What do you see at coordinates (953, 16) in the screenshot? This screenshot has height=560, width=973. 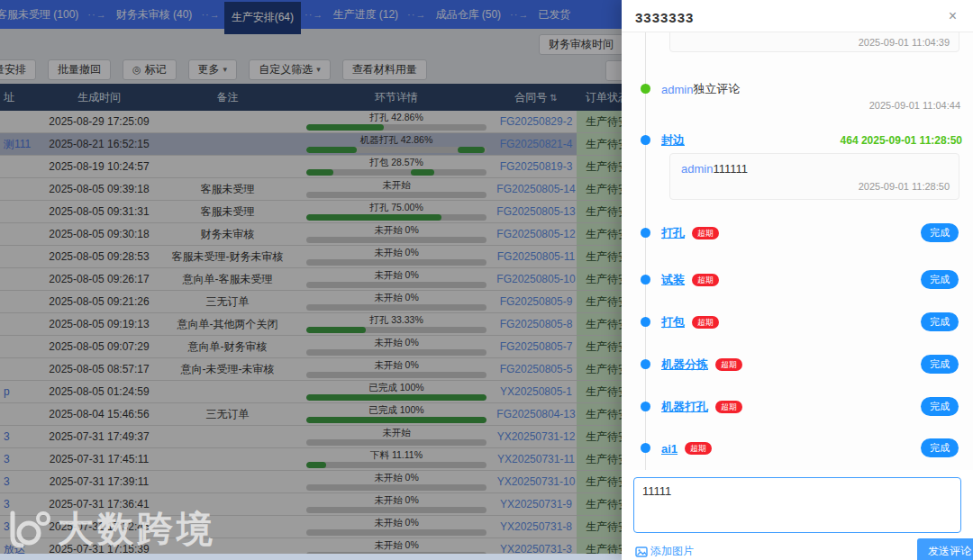 I see `close-icon: ×` at bounding box center [953, 16].